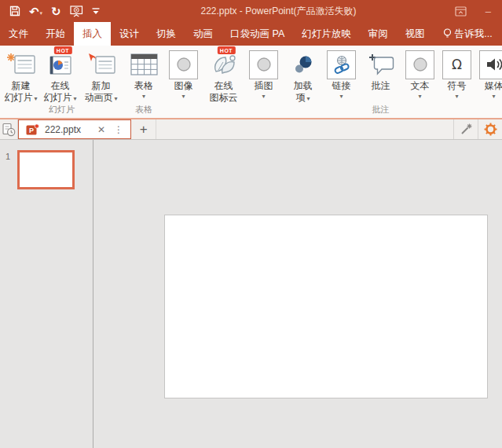 The height and width of the screenshot is (448, 502). Describe the element at coordinates (117, 130) in the screenshot. I see `tab-menu-icon: ⋮` at that location.